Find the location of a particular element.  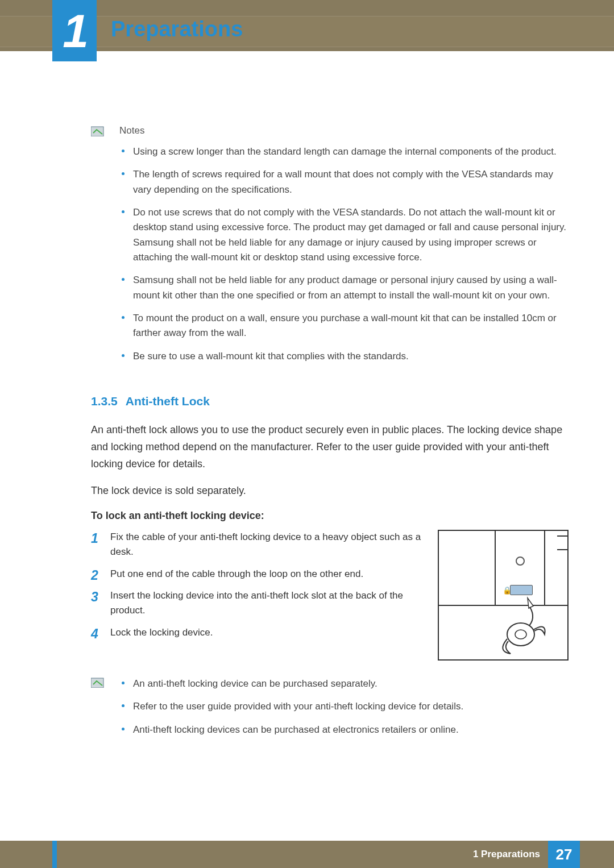

chapter-title: Preparations is located at coordinates (177, 30).